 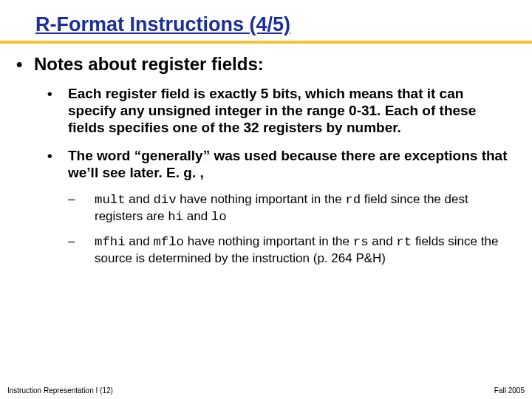 I want to click on title-underline-rule, so click(x=266, y=42).